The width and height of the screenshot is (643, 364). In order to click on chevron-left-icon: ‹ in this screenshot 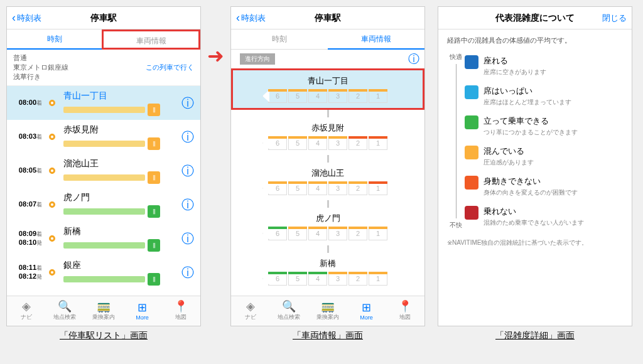, I will do `click(238, 18)`.